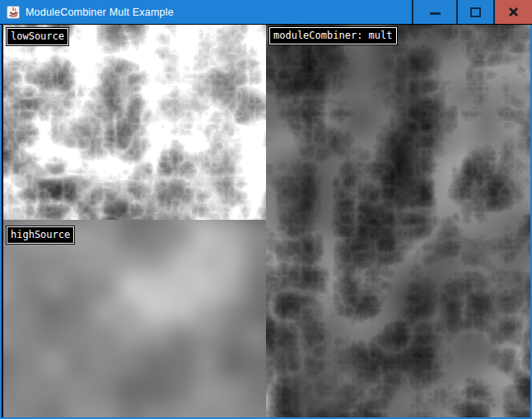  What do you see at coordinates (435, 12) in the screenshot?
I see `minimize-button` at bounding box center [435, 12].